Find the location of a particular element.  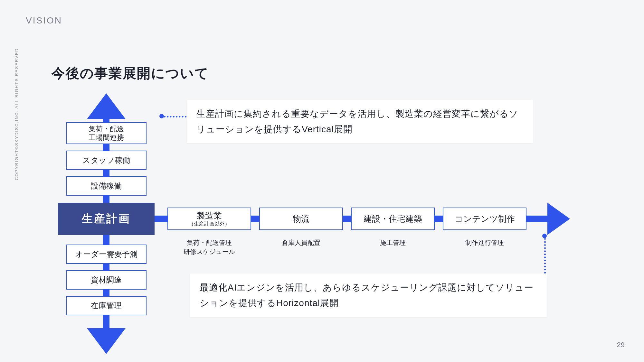

horizontal-box-0: 製造業 （生産計画以外） is located at coordinates (209, 219).